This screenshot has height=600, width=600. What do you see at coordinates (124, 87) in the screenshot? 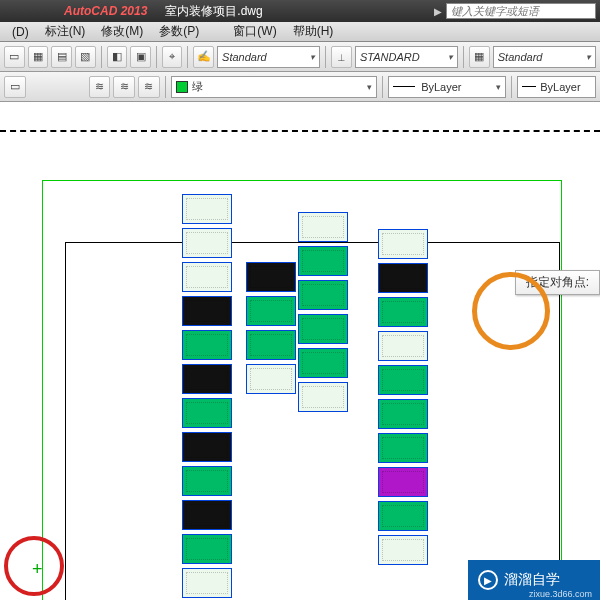
I see `layers-icon-2: ≋` at bounding box center [124, 87].